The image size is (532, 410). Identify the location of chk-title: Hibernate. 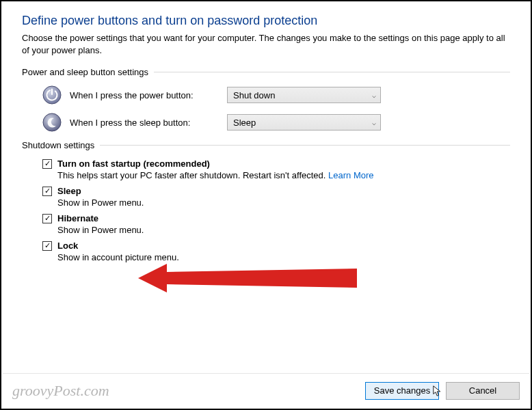
(78, 219).